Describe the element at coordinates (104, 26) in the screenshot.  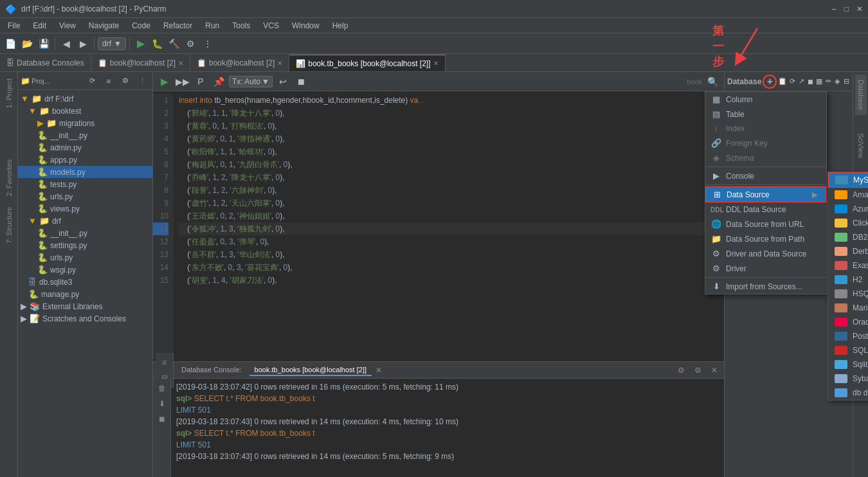
I see `menu-navigate: Navigate` at that location.